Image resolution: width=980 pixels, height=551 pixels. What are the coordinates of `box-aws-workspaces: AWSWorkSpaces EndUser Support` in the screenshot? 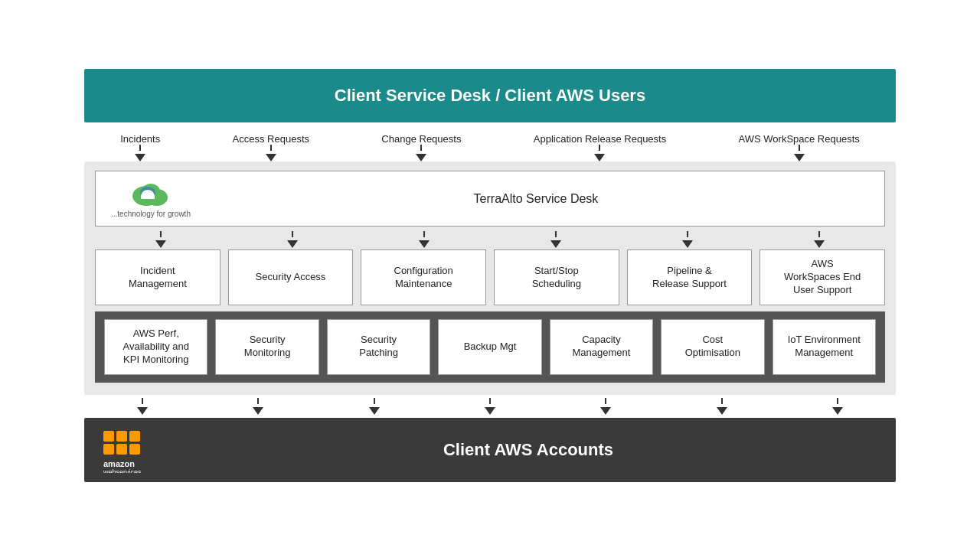 It's located at (822, 277).